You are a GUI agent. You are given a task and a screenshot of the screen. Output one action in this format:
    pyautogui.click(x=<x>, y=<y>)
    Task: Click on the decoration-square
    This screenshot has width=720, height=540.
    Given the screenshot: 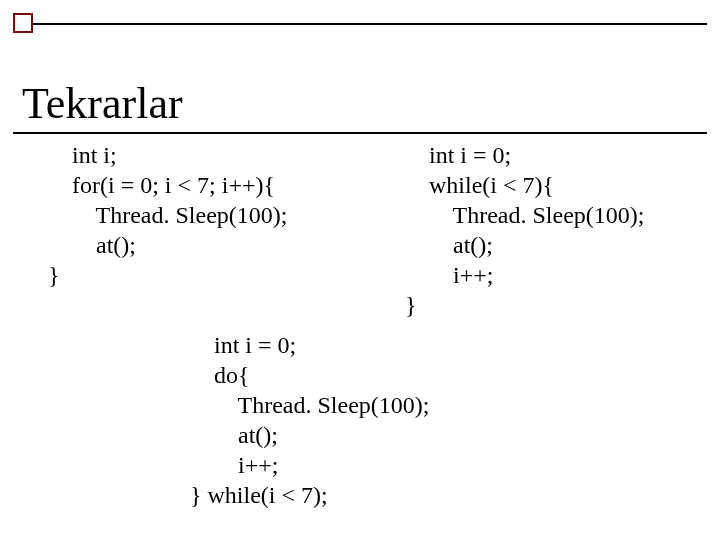 What is the action you would take?
    pyautogui.click(x=23, y=23)
    